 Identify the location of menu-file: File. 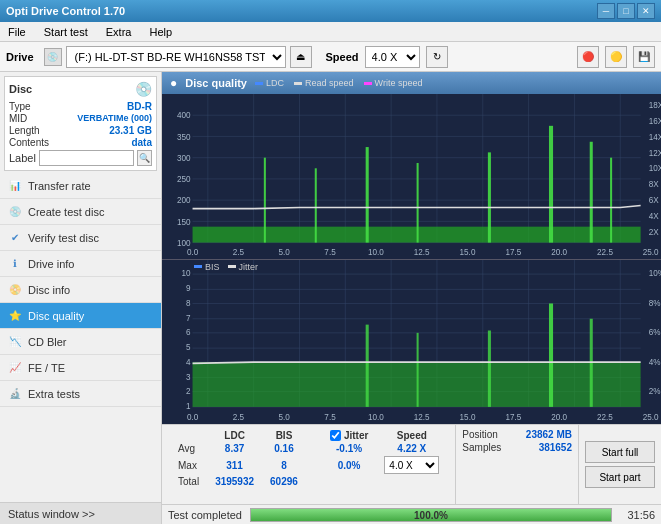
(17, 32).